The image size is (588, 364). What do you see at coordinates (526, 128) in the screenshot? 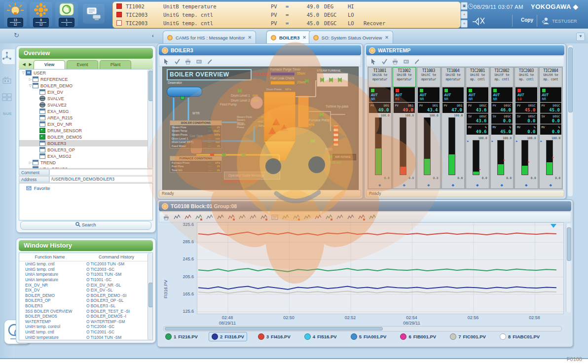
I see `faceplate-tic2003: TIC2003UnitG temp. cntlAUTLOPVDEGC45.0SV…` at bounding box center [526, 128].